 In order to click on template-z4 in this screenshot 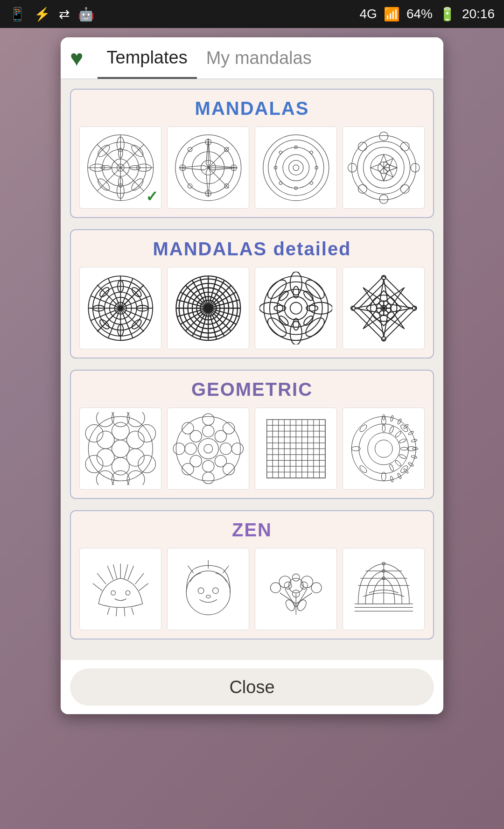, I will do `click(384, 589)`.